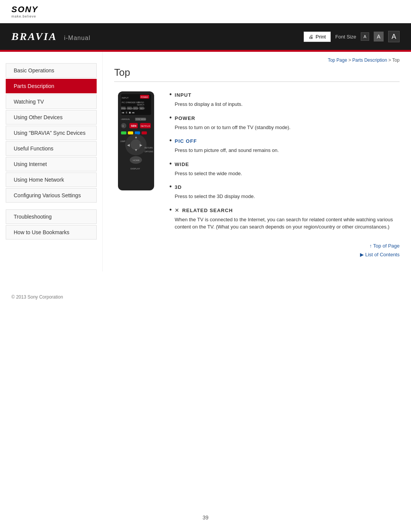  What do you see at coordinates (51, 161) in the screenshot?
I see `sidebar: Basic Operations Parts Description Watch…` at bounding box center [51, 161].